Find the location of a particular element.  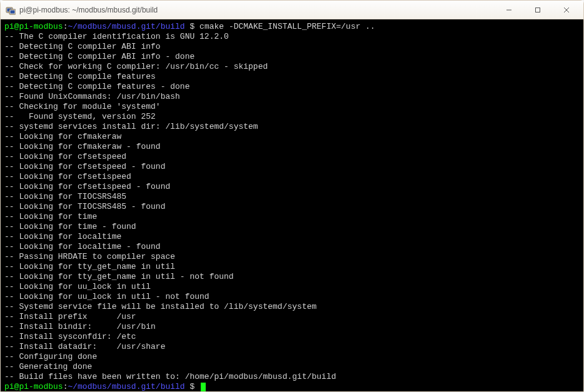

terminal-line: -- Systemd service file will be installe… is located at coordinates (292, 307).